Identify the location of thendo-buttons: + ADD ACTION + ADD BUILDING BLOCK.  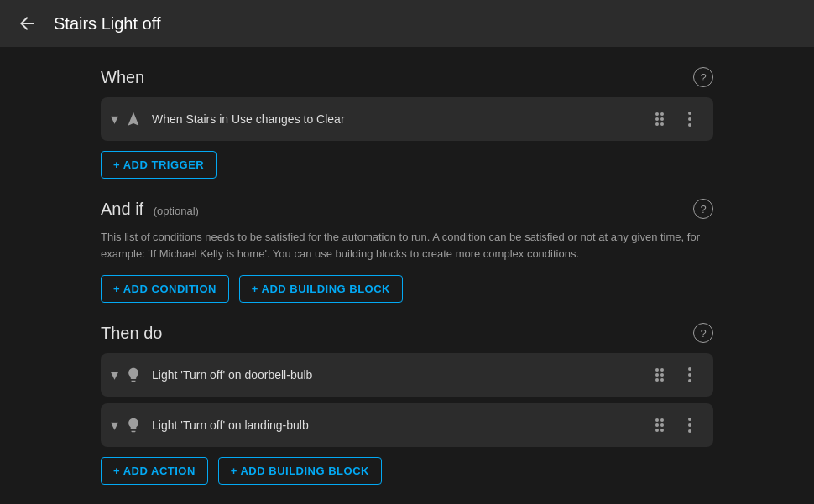
(407, 470).